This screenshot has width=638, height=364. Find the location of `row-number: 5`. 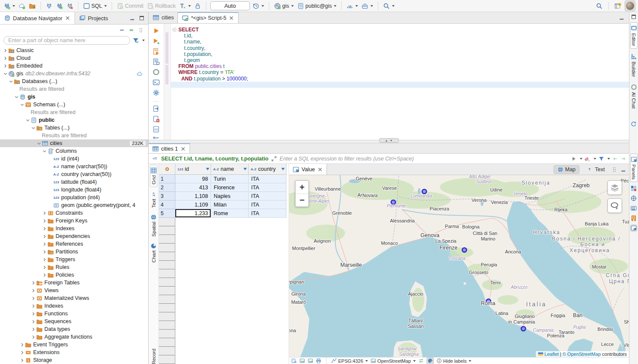

row-number: 5 is located at coordinates (167, 213).